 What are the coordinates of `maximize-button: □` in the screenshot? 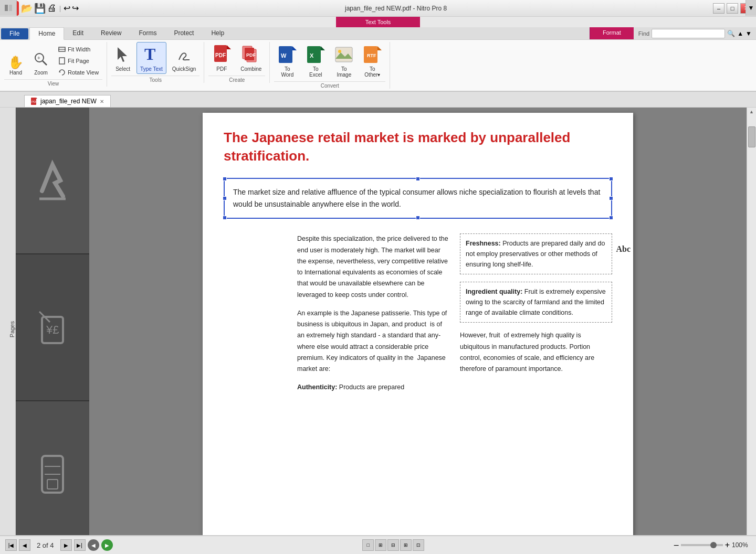 It's located at (732, 8).